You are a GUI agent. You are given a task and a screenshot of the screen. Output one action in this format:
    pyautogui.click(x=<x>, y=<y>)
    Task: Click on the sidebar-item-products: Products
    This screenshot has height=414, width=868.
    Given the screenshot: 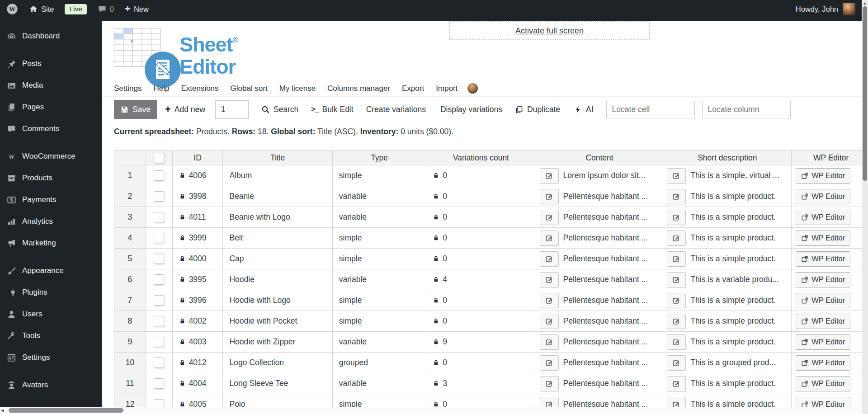 What is the action you would take?
    pyautogui.click(x=51, y=178)
    